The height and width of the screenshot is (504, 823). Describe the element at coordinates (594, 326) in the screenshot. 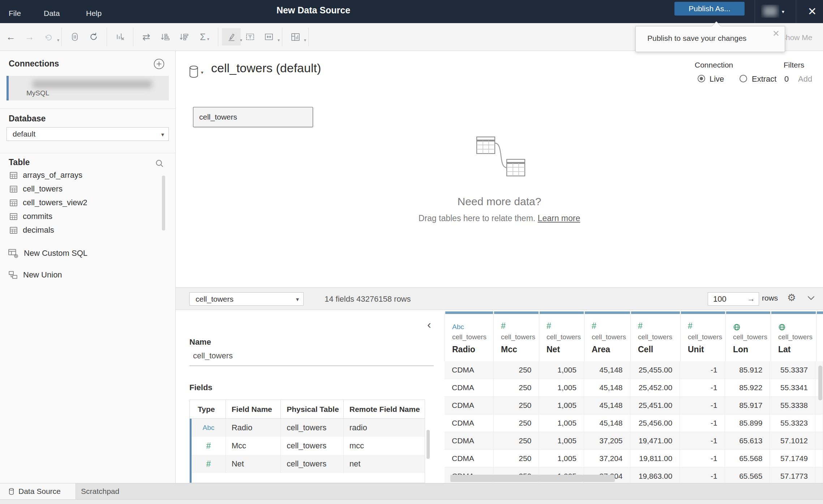

I see `number-type-icon: #` at that location.